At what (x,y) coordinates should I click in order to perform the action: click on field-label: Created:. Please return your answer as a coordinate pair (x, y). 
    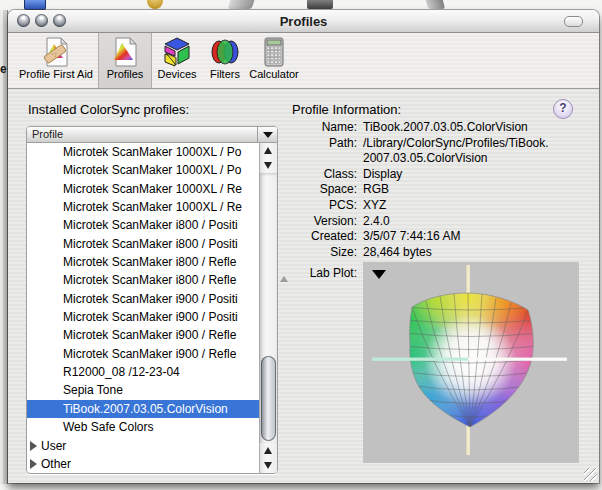
    Looking at the image, I should click on (302, 237).